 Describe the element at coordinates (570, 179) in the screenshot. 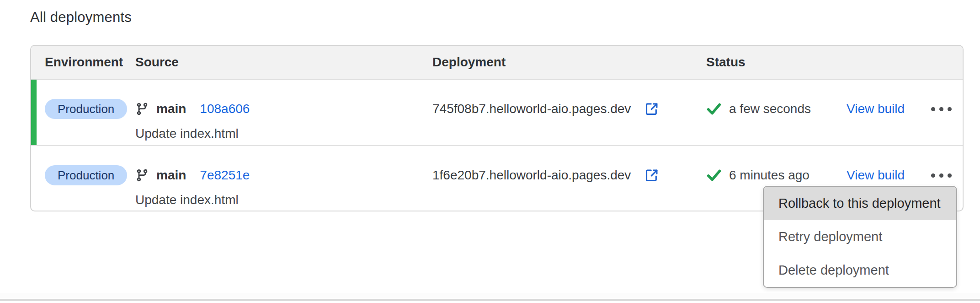

I see `deployment-cell: 1f6e20b7.helloworld-aio.pages.dev` at that location.